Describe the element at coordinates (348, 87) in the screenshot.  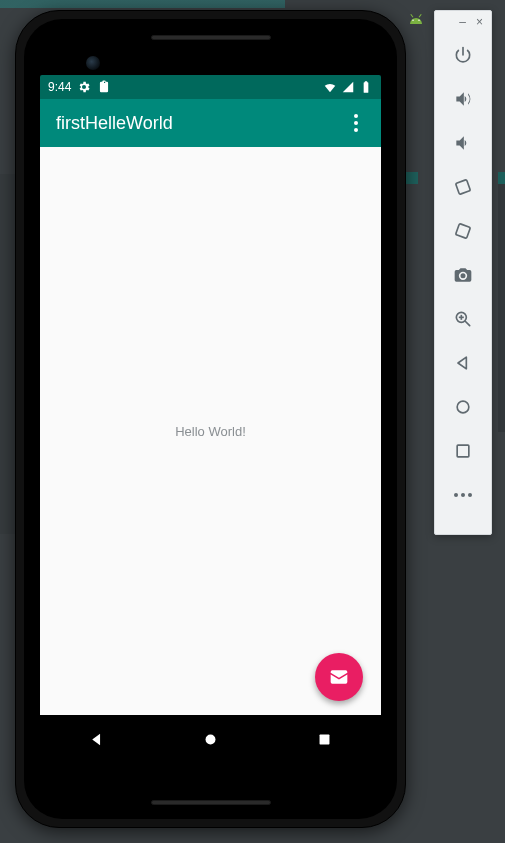
I see `signal-icon` at that location.